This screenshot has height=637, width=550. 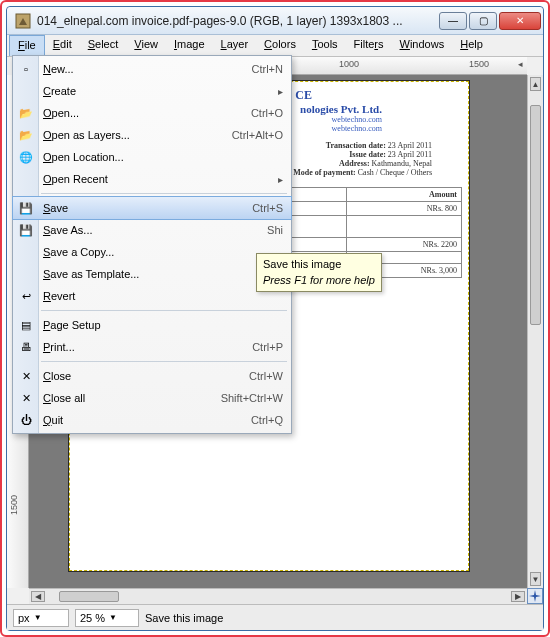 I want to click on menu-item-label: Close all, so click(x=132, y=398).